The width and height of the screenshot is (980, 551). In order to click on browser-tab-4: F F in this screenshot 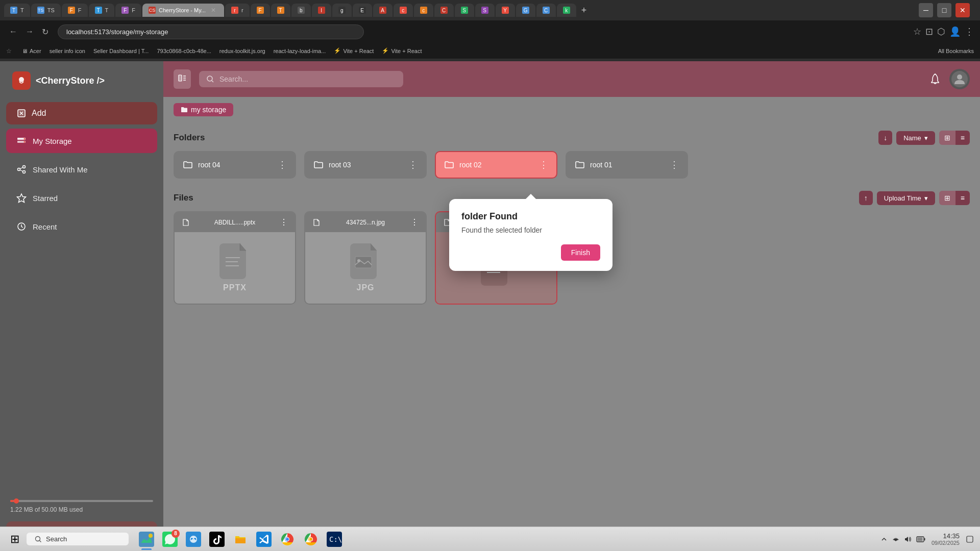, I will do `click(129, 10)`.